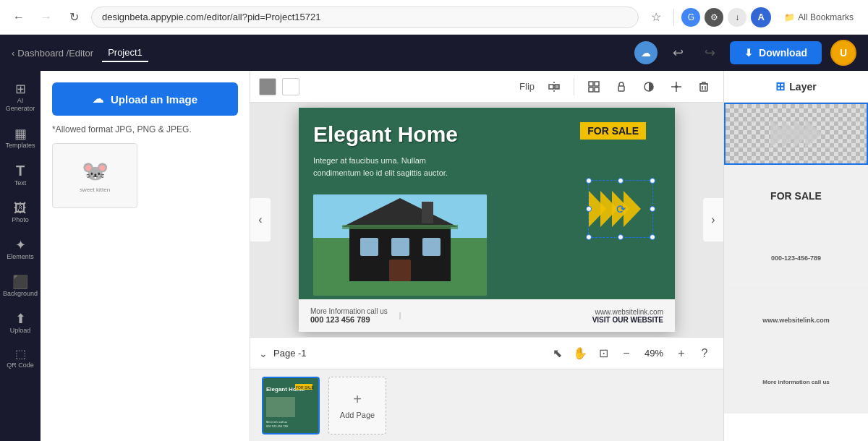 The height and width of the screenshot is (441, 868). Describe the element at coordinates (761, 17) in the screenshot. I see `profile-icon: A` at that location.